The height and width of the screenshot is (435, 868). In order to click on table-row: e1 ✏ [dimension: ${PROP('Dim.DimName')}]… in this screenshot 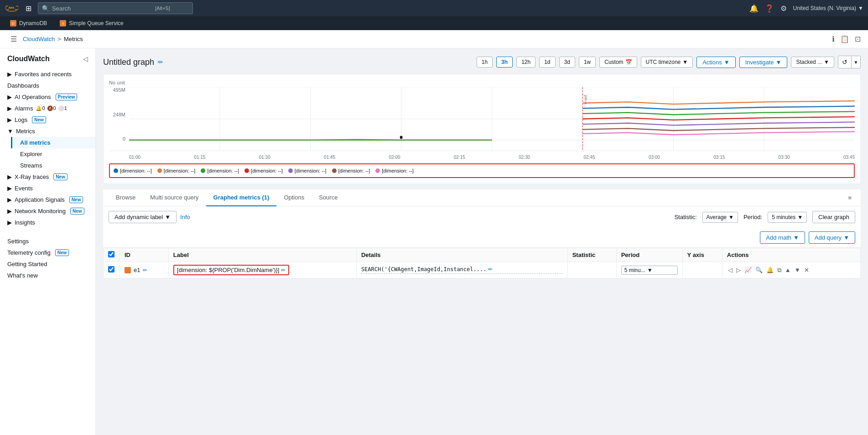, I will do `click(482, 270)`.